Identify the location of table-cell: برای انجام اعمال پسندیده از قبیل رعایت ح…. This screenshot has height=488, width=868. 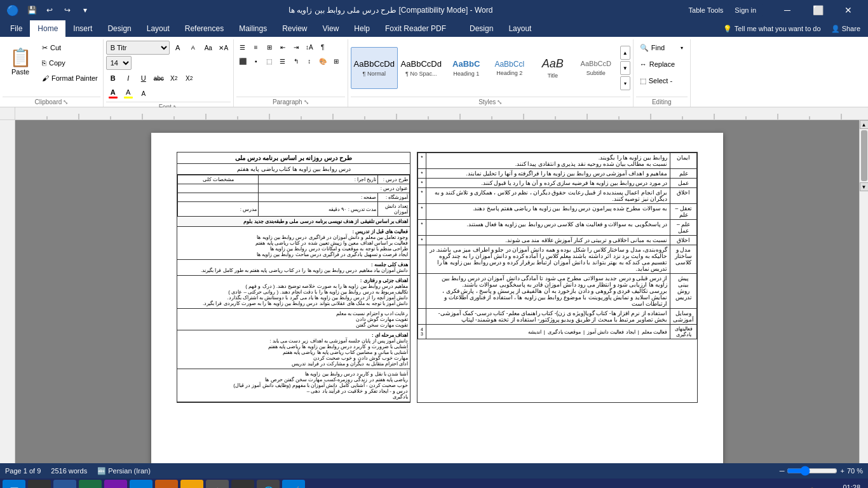
(548, 196).